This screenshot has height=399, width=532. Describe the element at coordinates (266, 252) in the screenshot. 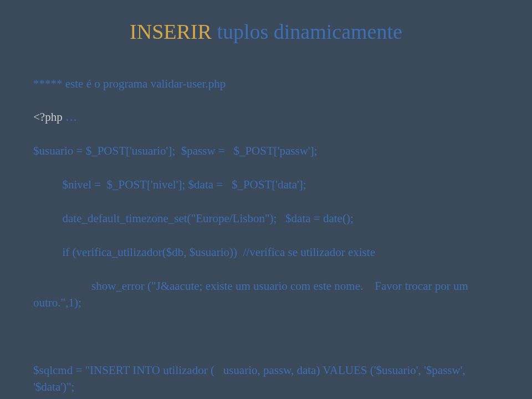

I see `code-line: if (verifica_utilizador($db, $usuario)) …` at that location.